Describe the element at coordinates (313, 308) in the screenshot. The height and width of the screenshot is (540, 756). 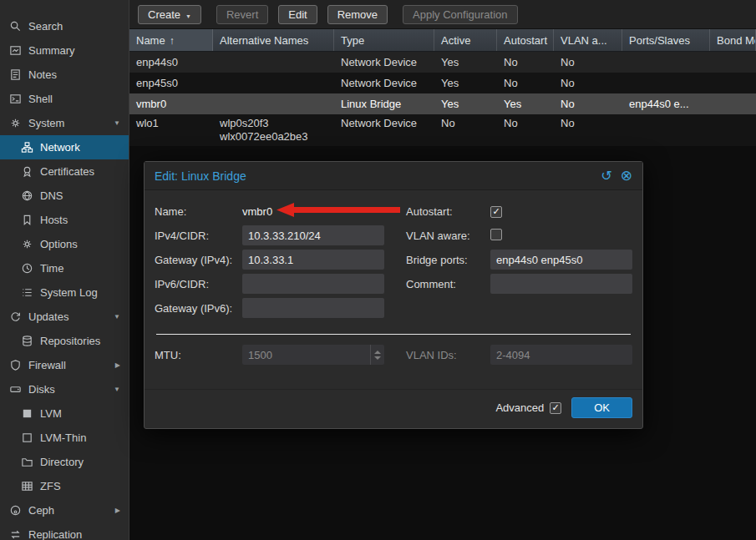
I see `gateway-ipv6-input` at that location.